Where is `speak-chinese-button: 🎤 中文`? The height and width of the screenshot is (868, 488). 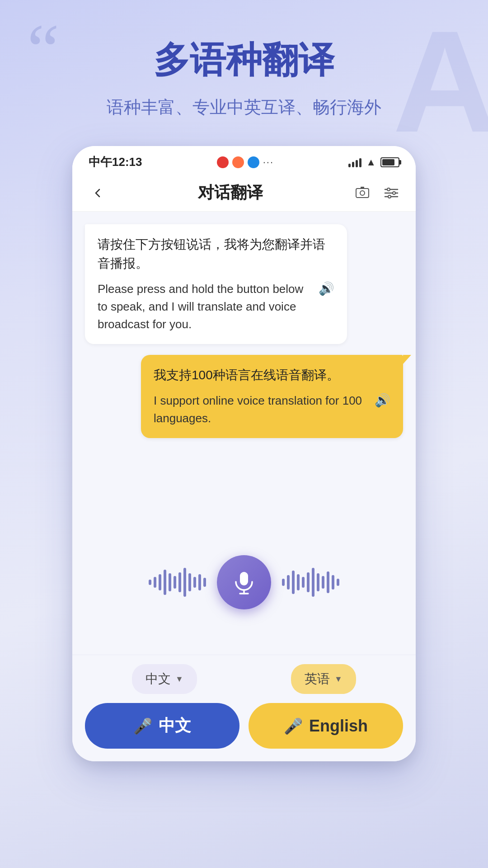 speak-chinese-button: 🎤 中文 is located at coordinates (162, 726).